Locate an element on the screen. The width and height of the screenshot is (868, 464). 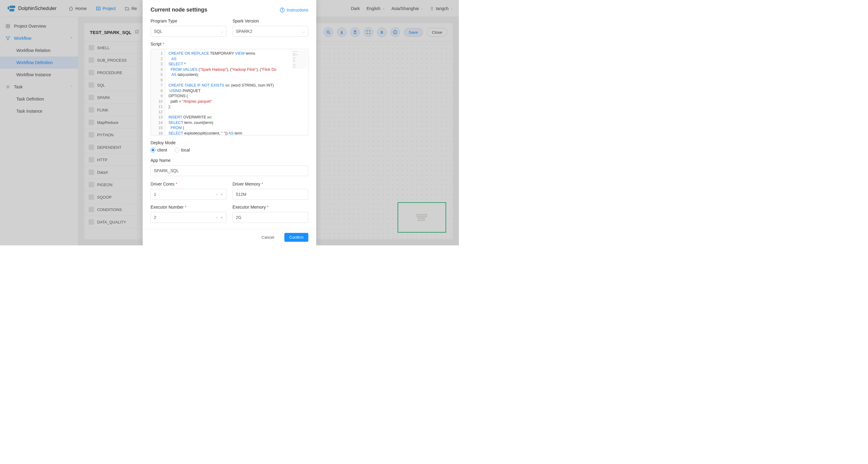
help-icon is located at coordinates (282, 10).